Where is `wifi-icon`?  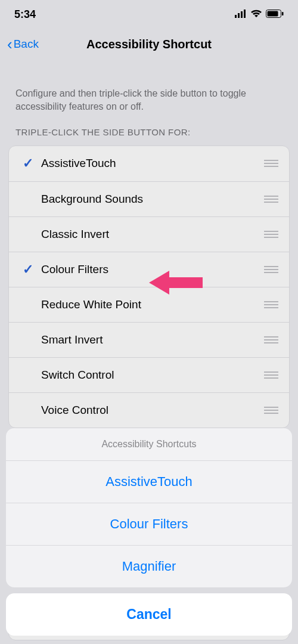
wifi-icon is located at coordinates (256, 14).